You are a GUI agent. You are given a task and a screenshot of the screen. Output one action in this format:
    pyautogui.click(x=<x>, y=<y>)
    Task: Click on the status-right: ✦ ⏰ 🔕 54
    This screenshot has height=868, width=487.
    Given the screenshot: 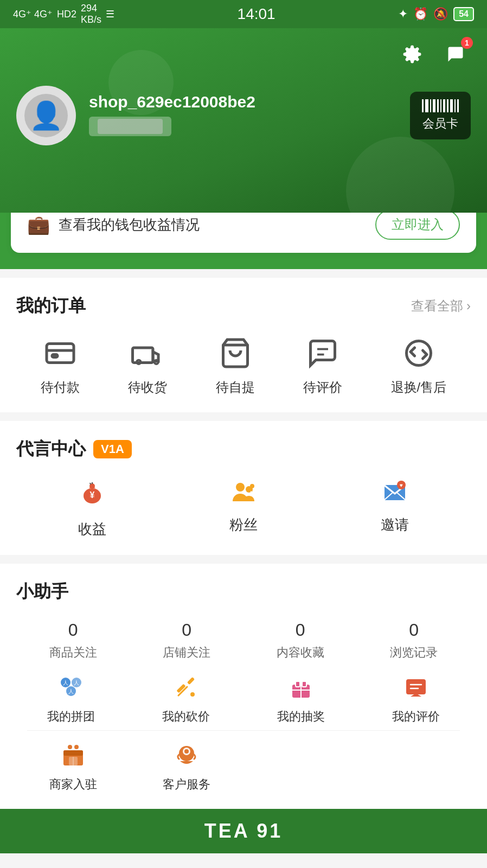 What is the action you would take?
    pyautogui.click(x=436, y=14)
    